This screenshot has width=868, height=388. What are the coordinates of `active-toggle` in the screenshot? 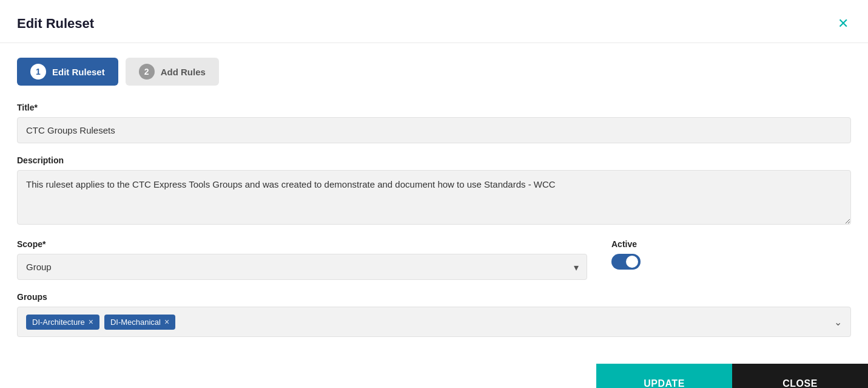 It's located at (626, 262).